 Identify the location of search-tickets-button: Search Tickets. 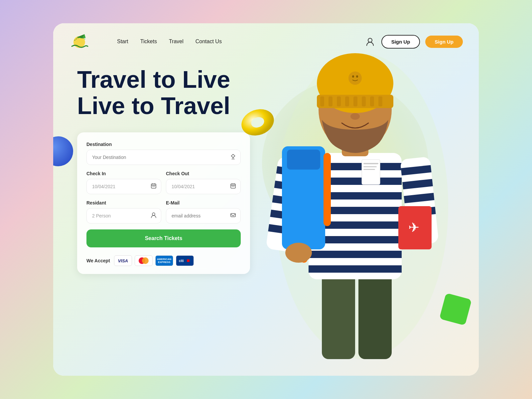
(164, 238).